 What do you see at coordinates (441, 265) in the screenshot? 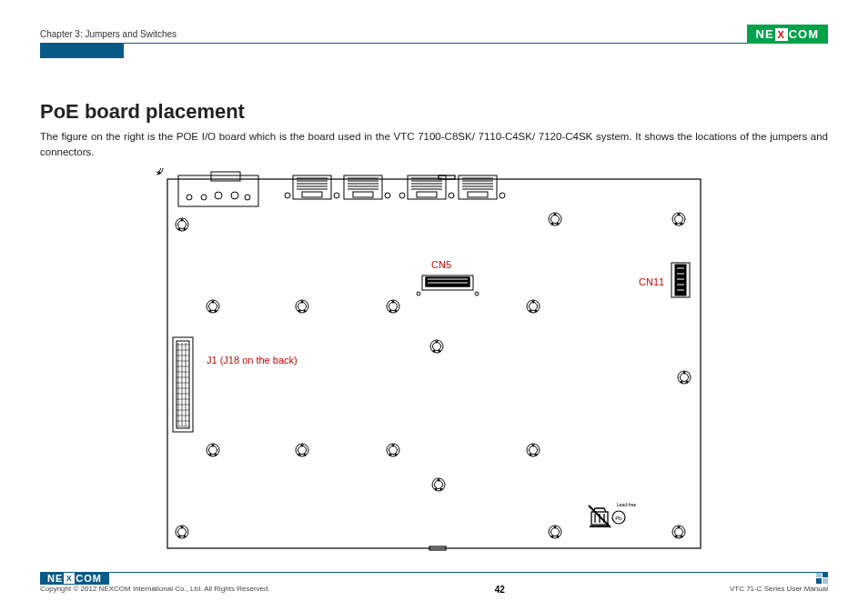
I see `label-cn5: CN5` at bounding box center [441, 265].